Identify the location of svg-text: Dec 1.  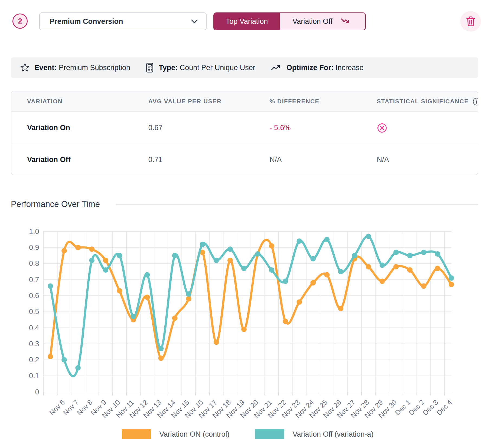
(403, 407).